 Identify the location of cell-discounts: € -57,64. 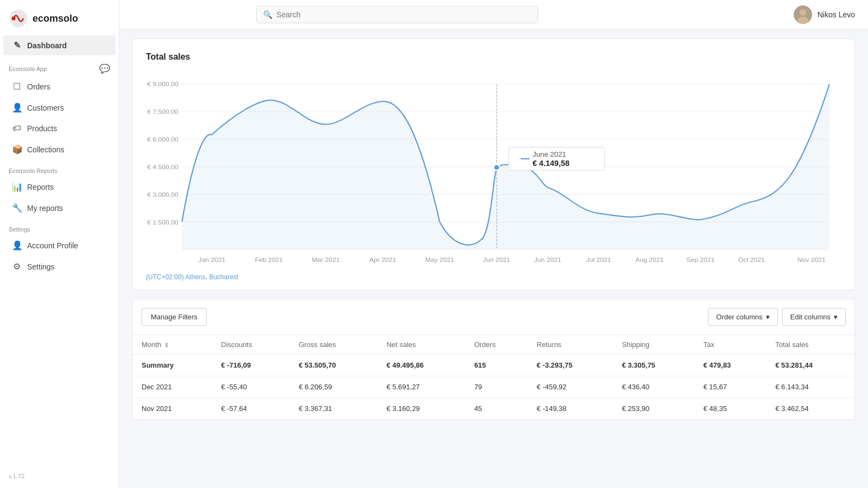
(252, 409).